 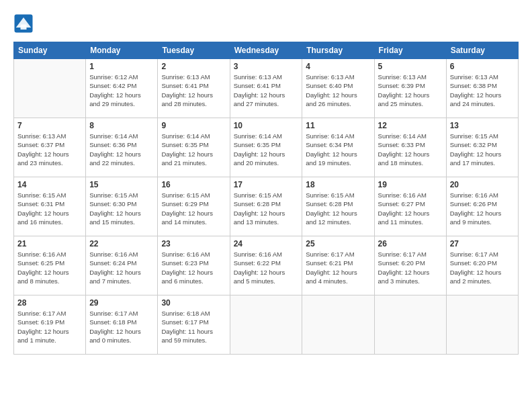 What do you see at coordinates (339, 266) in the screenshot?
I see `calendar-cell: 25Sunrise: 6:17 AMSunset: 6:21 PMDayligh…` at bounding box center [339, 266].